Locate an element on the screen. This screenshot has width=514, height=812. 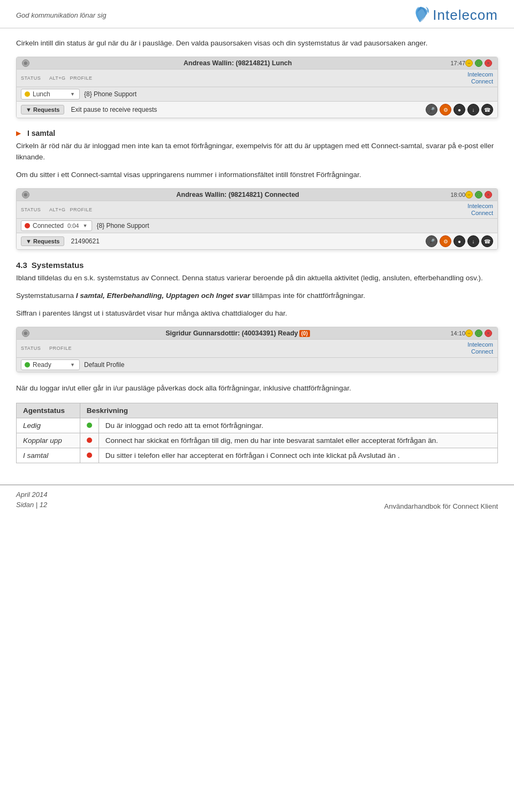
i-samtal-title: I samtal is located at coordinates (41, 133).